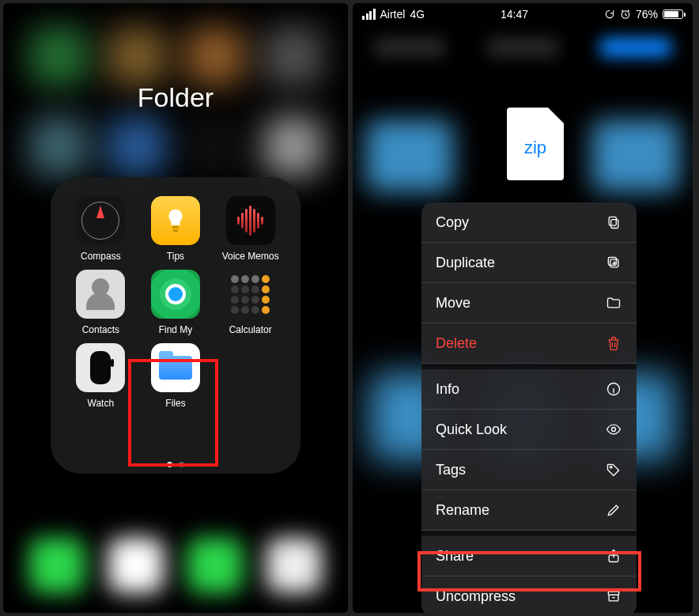 The image size is (699, 616). Describe the element at coordinates (176, 465) in the screenshot. I see `page-indicator` at that location.